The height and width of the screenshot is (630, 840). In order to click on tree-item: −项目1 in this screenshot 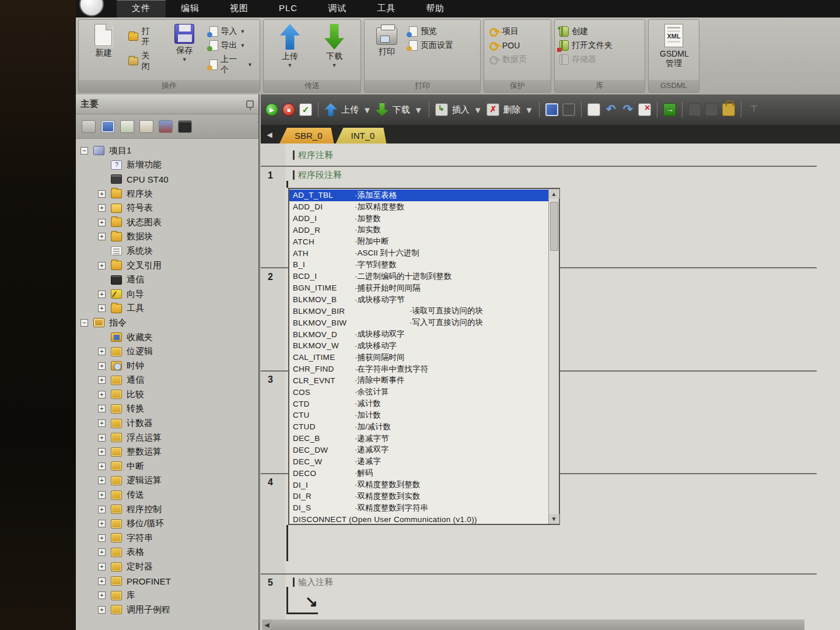, I will do `click(167, 150)`.